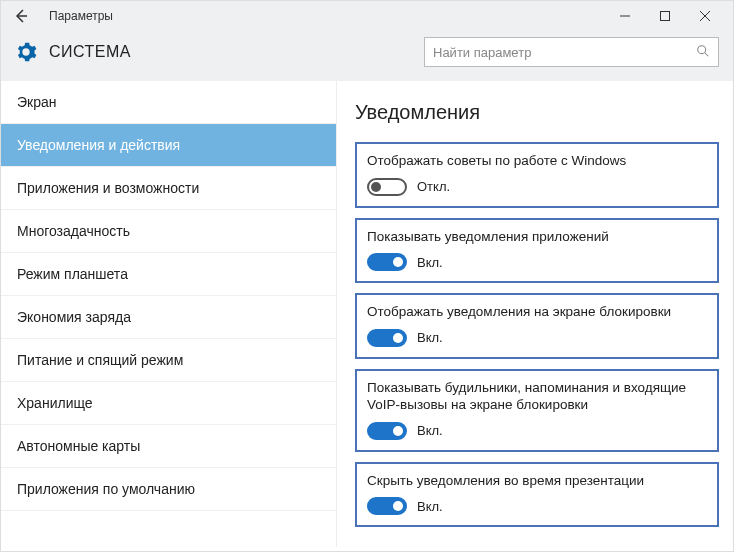  Describe the element at coordinates (168, 146) in the screenshot. I see `sidebar-item: Уведомления и действия` at that location.